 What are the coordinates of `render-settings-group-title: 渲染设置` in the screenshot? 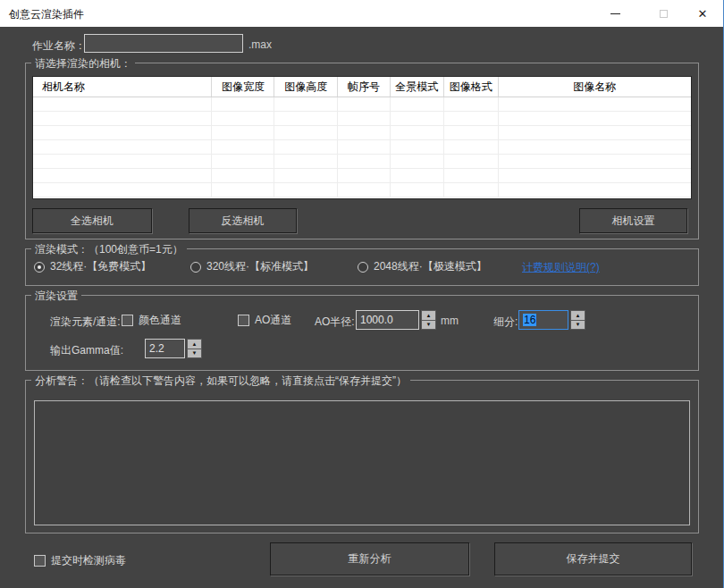 It's located at (56, 297).